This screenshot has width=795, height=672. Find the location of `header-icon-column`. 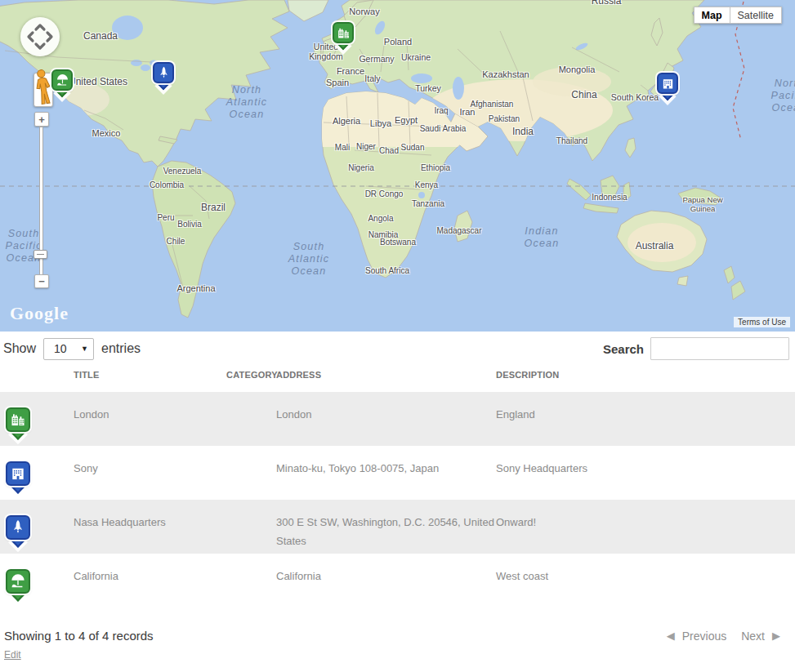

header-icon-column is located at coordinates (37, 378).